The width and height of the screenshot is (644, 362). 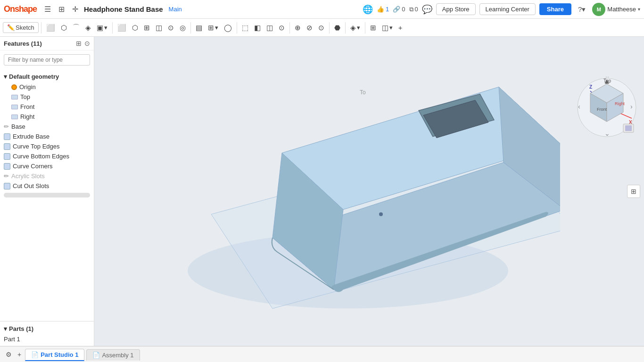 I want to click on filter-icon-button: ⊞, so click(x=61, y=9).